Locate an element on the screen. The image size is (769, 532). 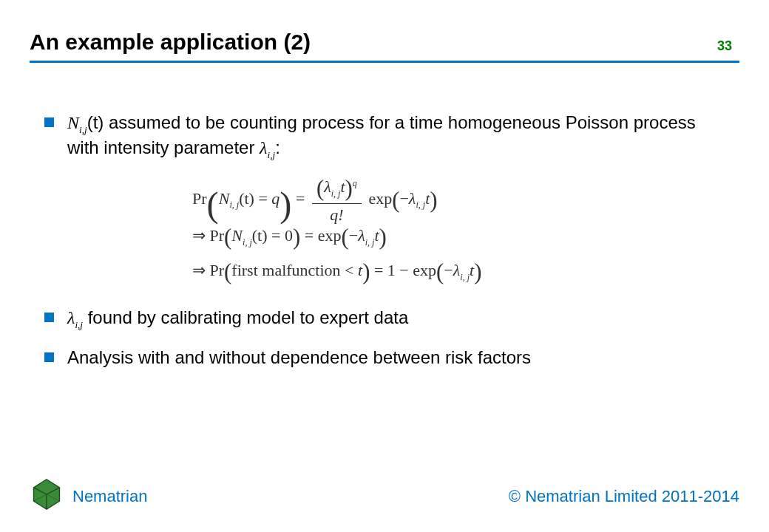
header: 33 An example application (2) is located at coordinates (384, 49).